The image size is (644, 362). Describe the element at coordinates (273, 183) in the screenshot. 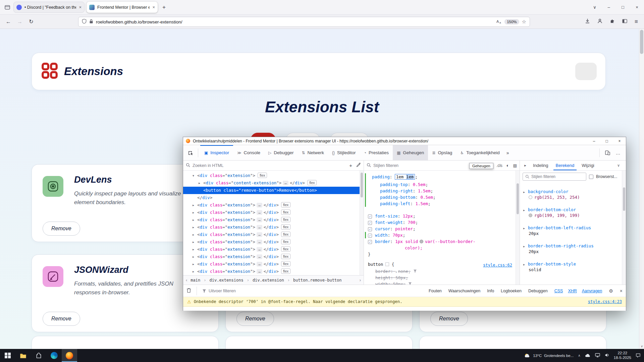

I see `markup-tree-row: ▶<div class="content-extension">…</div>f…` at that location.